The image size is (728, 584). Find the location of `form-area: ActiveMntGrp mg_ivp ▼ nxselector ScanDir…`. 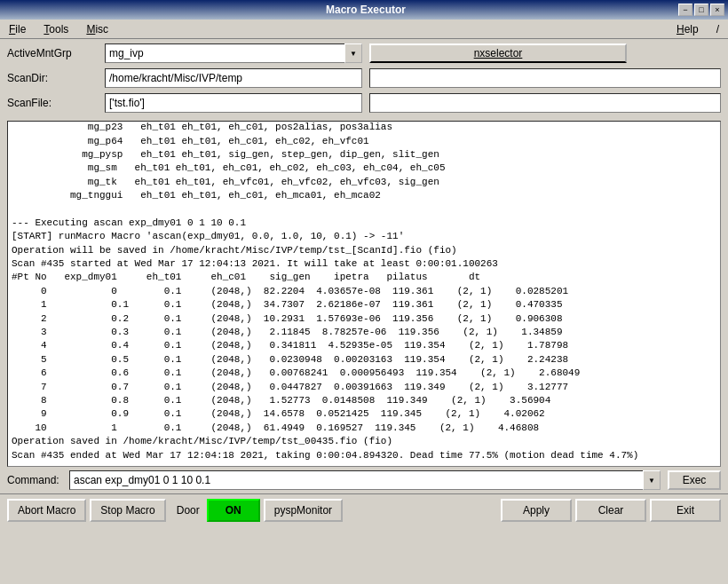

form-area: ActiveMntGrp mg_ivp ▼ nxselector ScanDir… is located at coordinates (364, 80).